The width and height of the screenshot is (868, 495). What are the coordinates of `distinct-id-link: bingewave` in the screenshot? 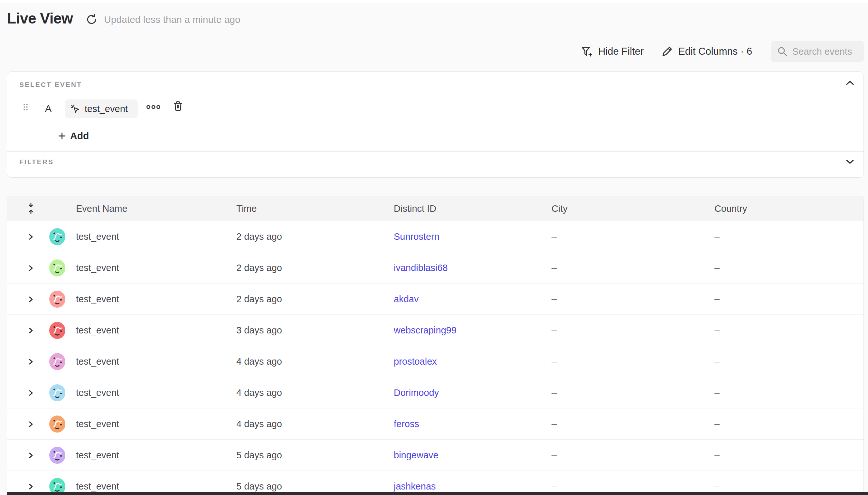 It's located at (416, 455).